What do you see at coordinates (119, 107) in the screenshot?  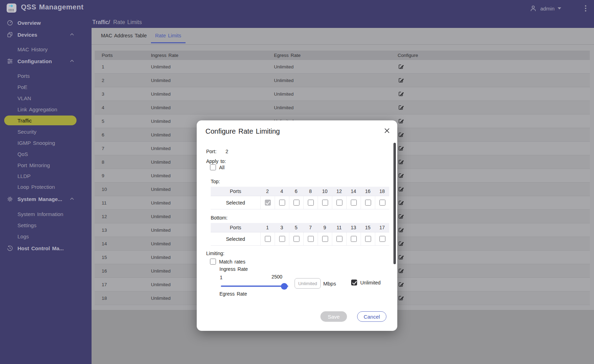 I see `cell-port: 4` at bounding box center [119, 107].